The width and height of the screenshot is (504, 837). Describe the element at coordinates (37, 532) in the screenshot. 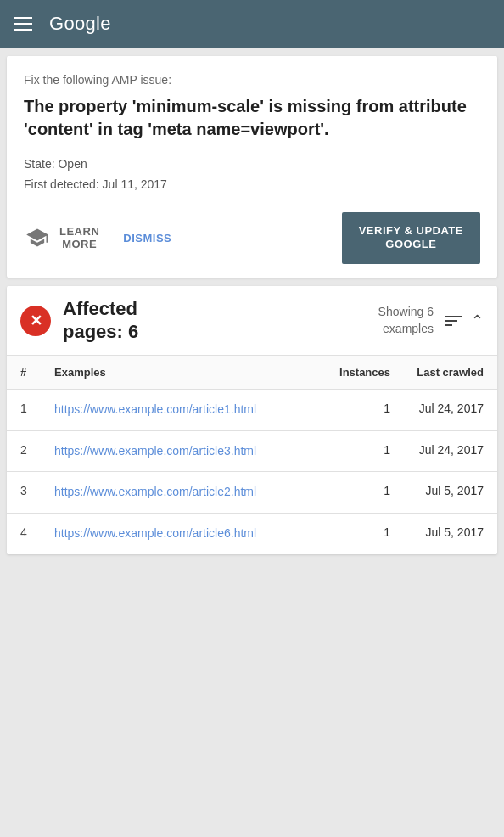

I see `cell-num: 4` at that location.